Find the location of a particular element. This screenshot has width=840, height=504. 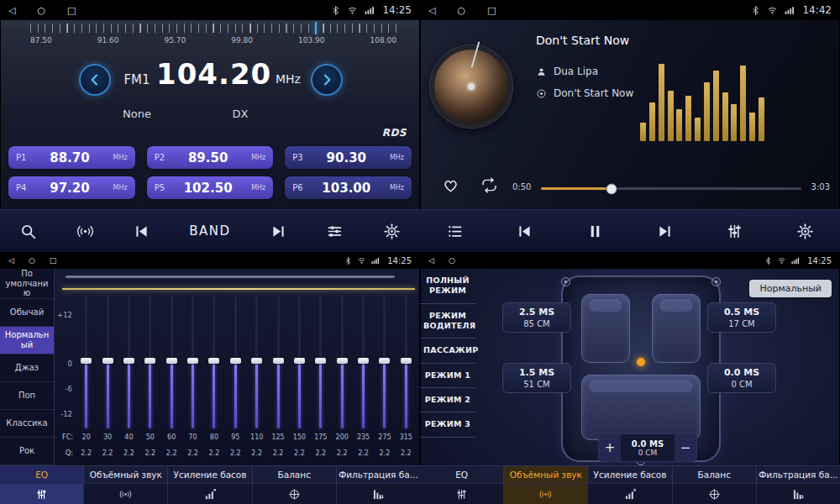

preset-button-4: P4 97.20 MHz is located at coordinates (72, 188).